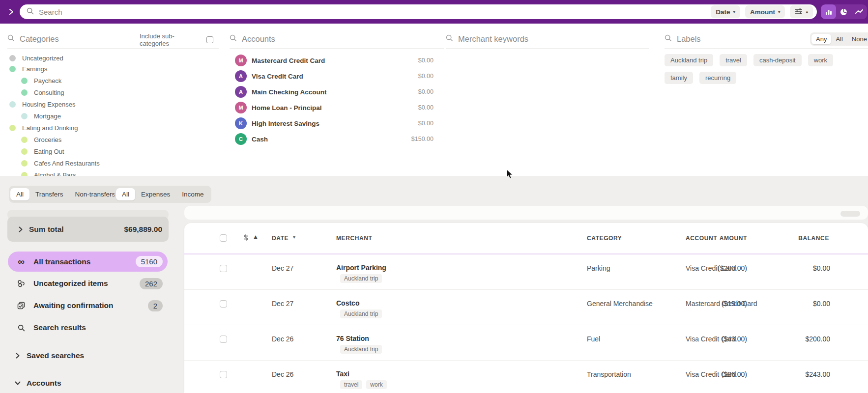 This screenshot has height=393, width=868. What do you see at coordinates (126, 195) in the screenshot?
I see `tab-all-types: All` at bounding box center [126, 195].